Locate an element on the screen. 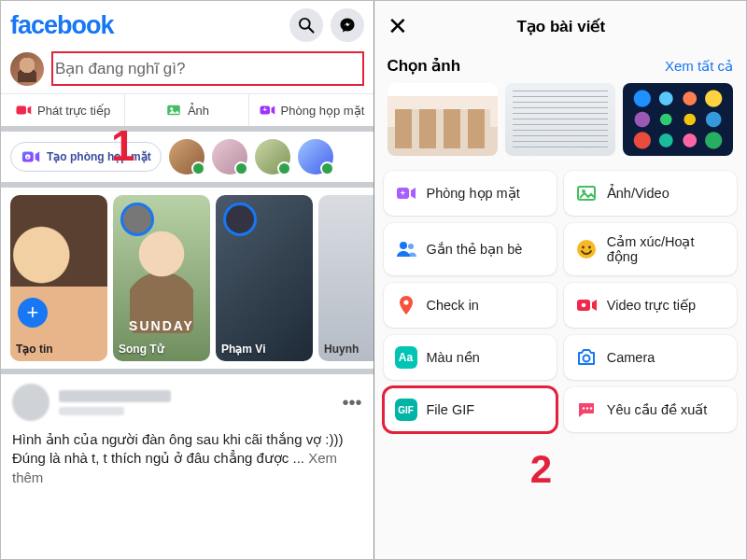 This screenshot has height=560, width=747. option-background: Aa Màu nền is located at coordinates (471, 357).